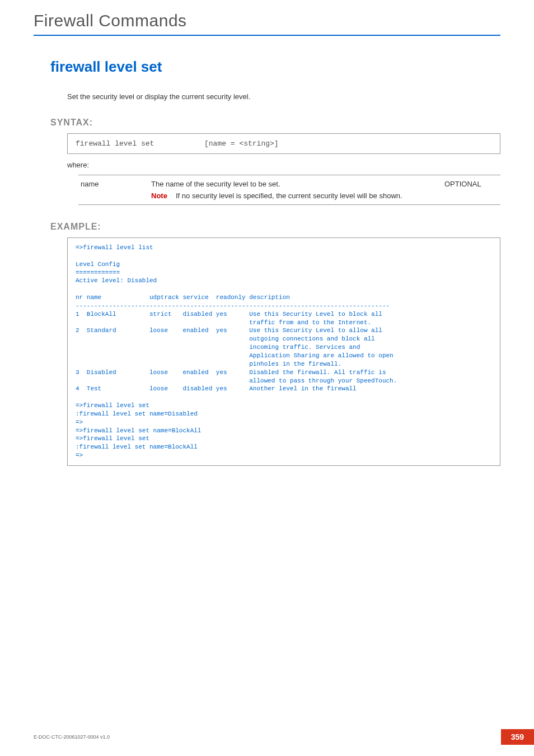 The image size is (534, 756). I want to click on params-table: name The name of the security level to b…, so click(289, 190).